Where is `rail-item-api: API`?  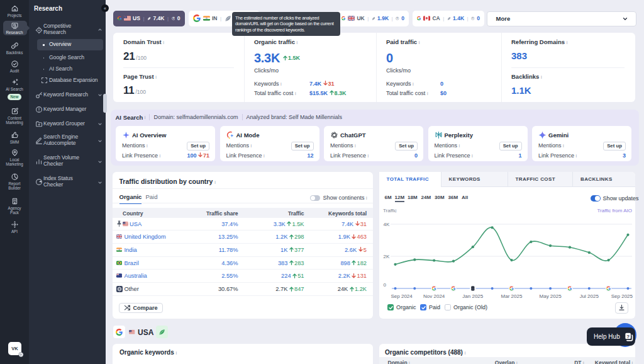
rail-item-api: API is located at coordinates (14, 227).